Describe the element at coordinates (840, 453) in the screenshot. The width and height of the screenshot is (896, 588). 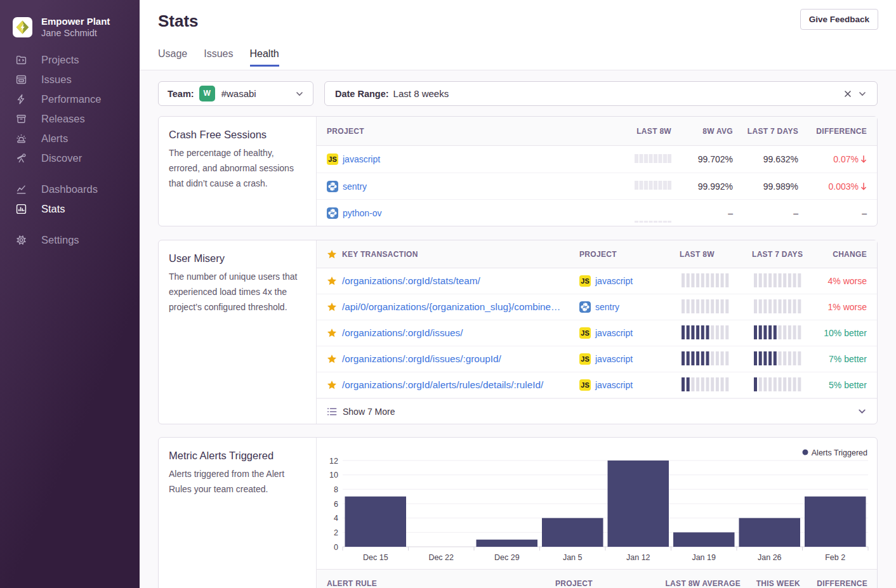
I see `svg-text: Alerts Triggered` at that location.